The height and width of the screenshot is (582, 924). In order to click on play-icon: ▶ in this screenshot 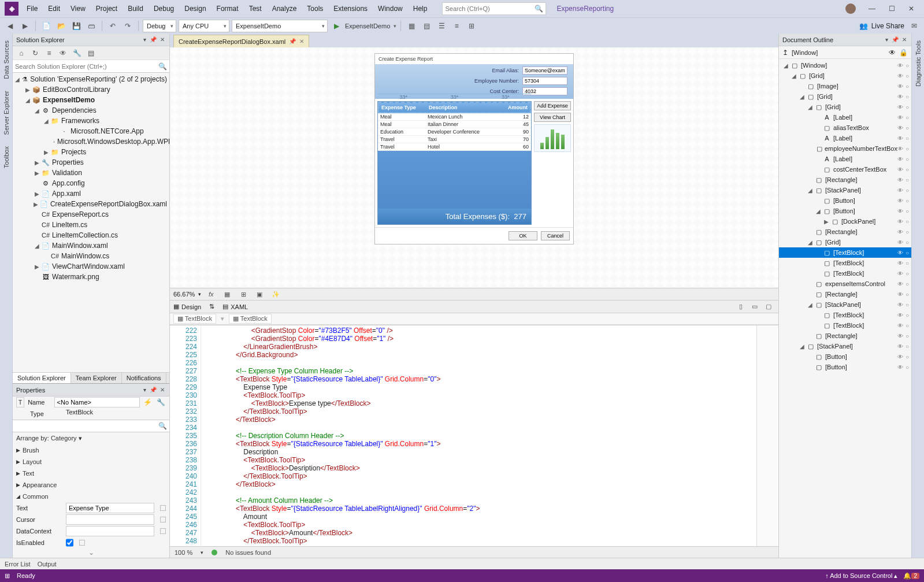, I will do `click(336, 26)`.